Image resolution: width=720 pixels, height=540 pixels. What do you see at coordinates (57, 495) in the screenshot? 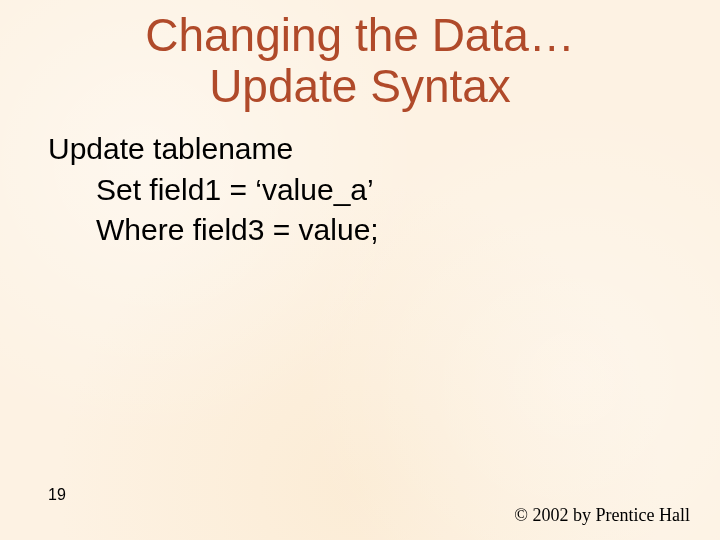
I see `page-number: 19` at bounding box center [57, 495].